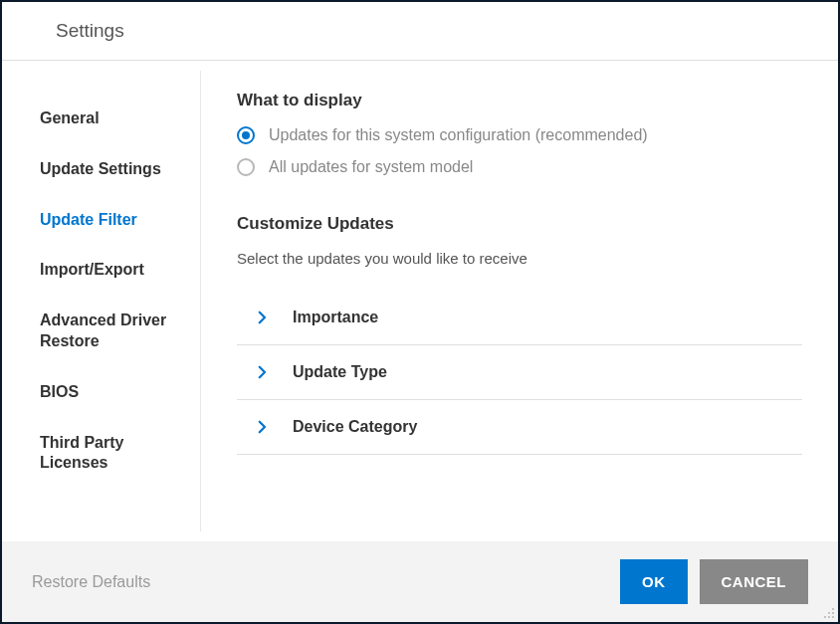 This screenshot has width=840, height=624. What do you see at coordinates (420, 581) in the screenshot?
I see `footer: Restore Defaults OK CANCEL` at bounding box center [420, 581].